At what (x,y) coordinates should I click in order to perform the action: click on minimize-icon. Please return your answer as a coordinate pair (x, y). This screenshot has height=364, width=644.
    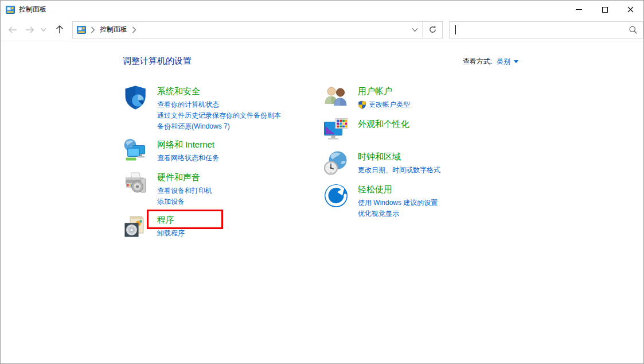
    Looking at the image, I should click on (579, 9).